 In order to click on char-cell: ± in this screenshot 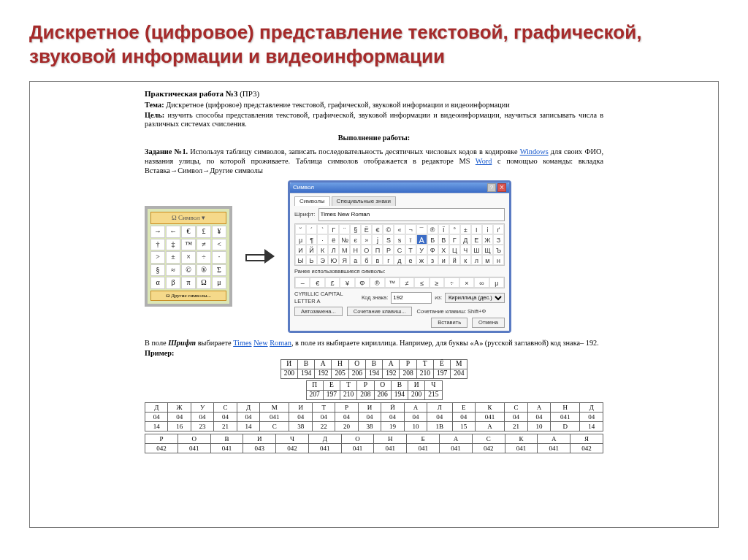, I will do `click(466, 229)`.